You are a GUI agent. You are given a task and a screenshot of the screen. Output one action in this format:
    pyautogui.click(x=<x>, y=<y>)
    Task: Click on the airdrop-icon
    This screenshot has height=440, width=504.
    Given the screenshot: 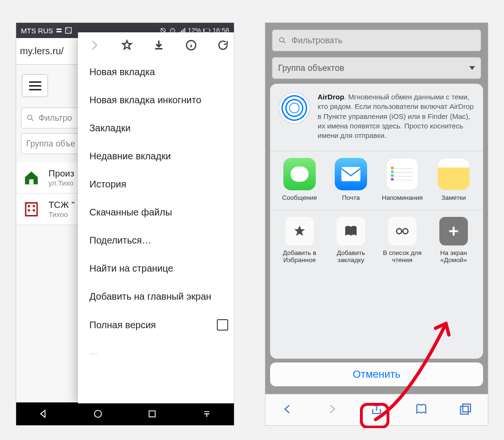 What is the action you would take?
    pyautogui.click(x=294, y=108)
    